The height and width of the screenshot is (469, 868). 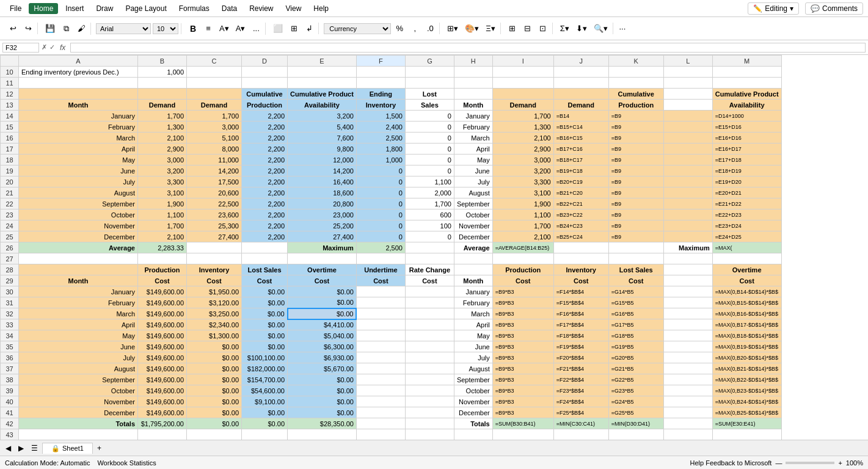 What do you see at coordinates (10, 105) in the screenshot?
I see `table-row: 13` at bounding box center [10, 105].